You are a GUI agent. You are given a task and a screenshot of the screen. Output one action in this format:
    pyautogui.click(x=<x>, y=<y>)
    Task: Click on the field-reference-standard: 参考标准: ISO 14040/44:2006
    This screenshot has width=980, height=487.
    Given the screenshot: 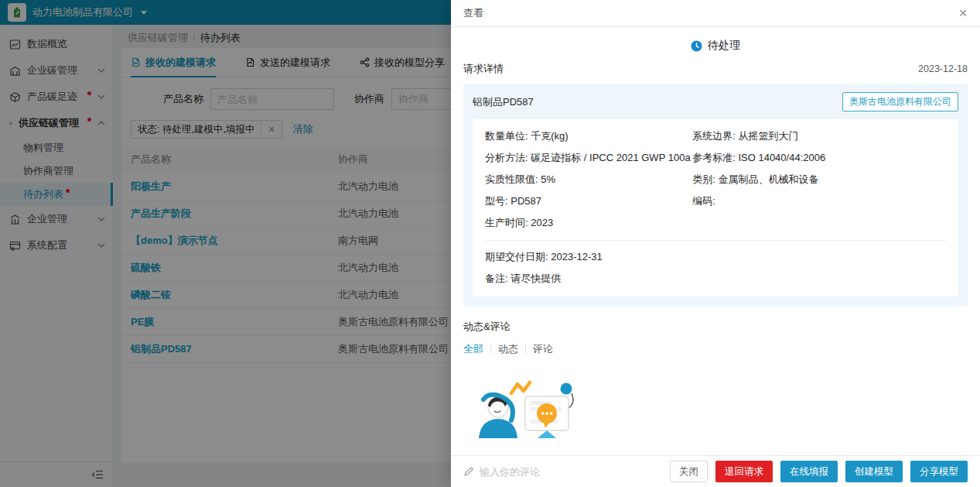 What is the action you would take?
    pyautogui.click(x=819, y=158)
    